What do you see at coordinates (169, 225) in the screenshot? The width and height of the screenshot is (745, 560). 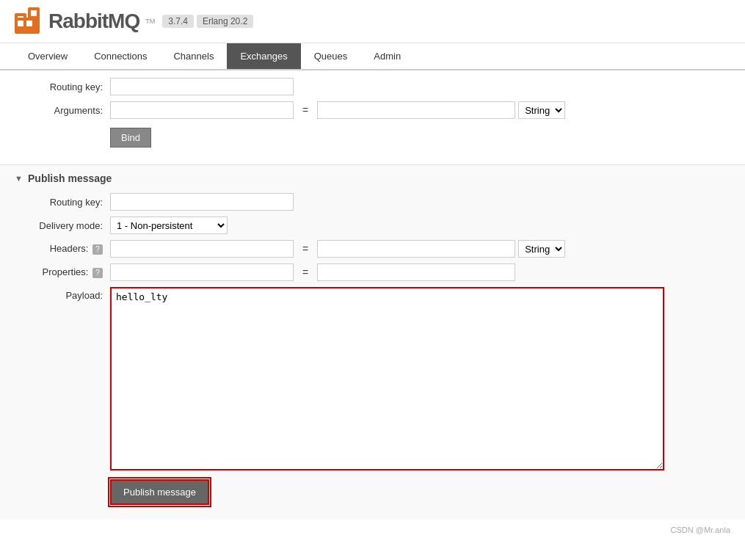 I see `delivery-mode-select: 1 - Non-persistent 2 - Persistent` at bounding box center [169, 225].